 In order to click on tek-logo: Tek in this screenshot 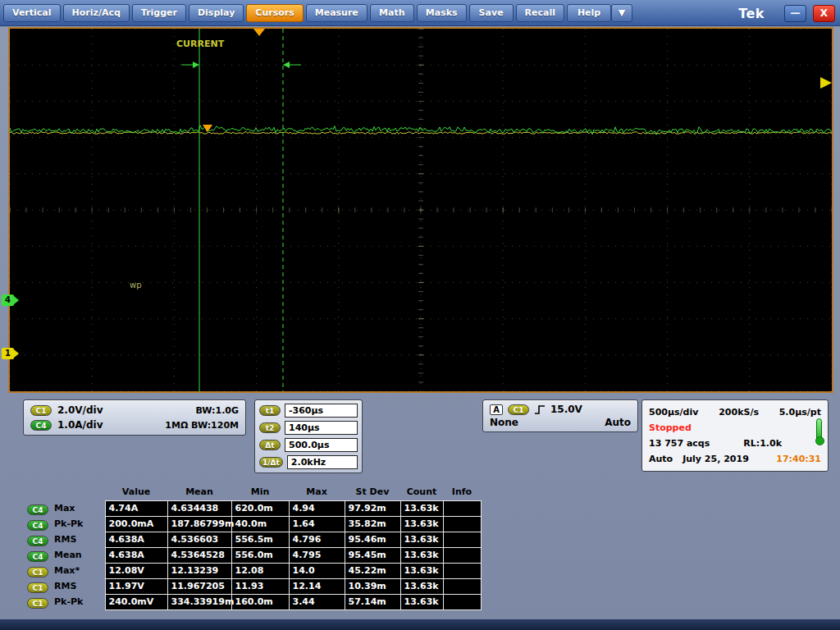, I will do `click(751, 13)`.